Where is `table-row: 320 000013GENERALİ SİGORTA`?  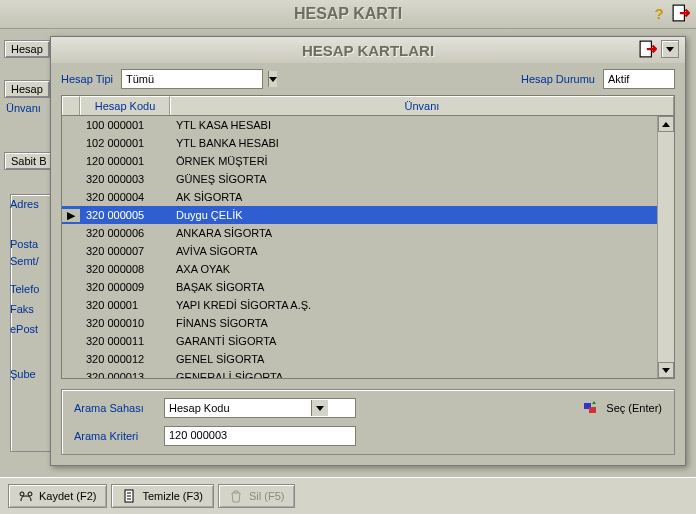
table-row: 320 000013GENERALİ SİGORTA is located at coordinates (360, 373).